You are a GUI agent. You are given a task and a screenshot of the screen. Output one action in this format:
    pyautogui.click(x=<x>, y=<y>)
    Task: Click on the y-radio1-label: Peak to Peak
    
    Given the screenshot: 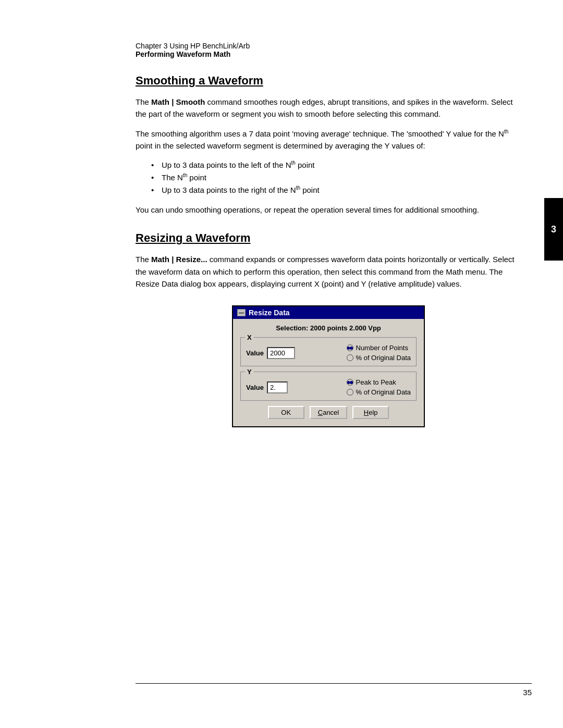 What is the action you would take?
    pyautogui.click(x=376, y=382)
    